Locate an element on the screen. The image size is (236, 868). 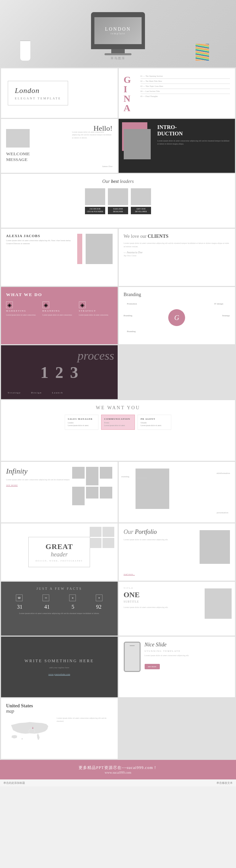
whatwedo-icon-2: ◈ is located at coordinates (46, 305).